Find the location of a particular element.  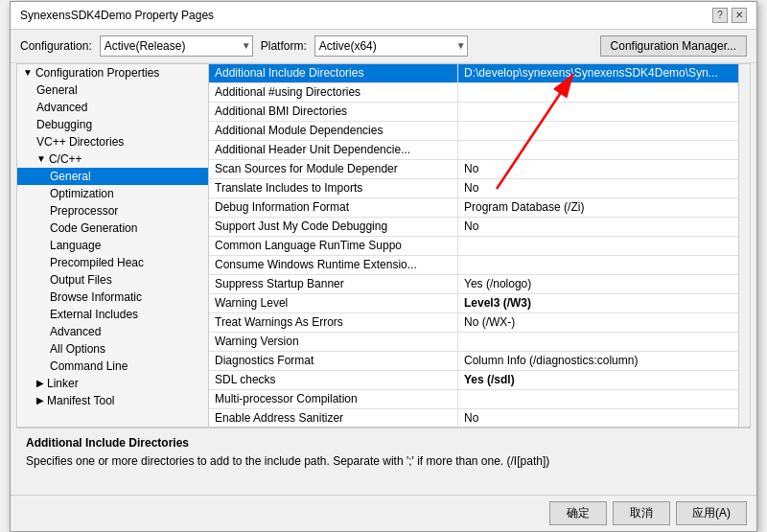

config-manager-button: Configuration Manager... is located at coordinates (673, 46).